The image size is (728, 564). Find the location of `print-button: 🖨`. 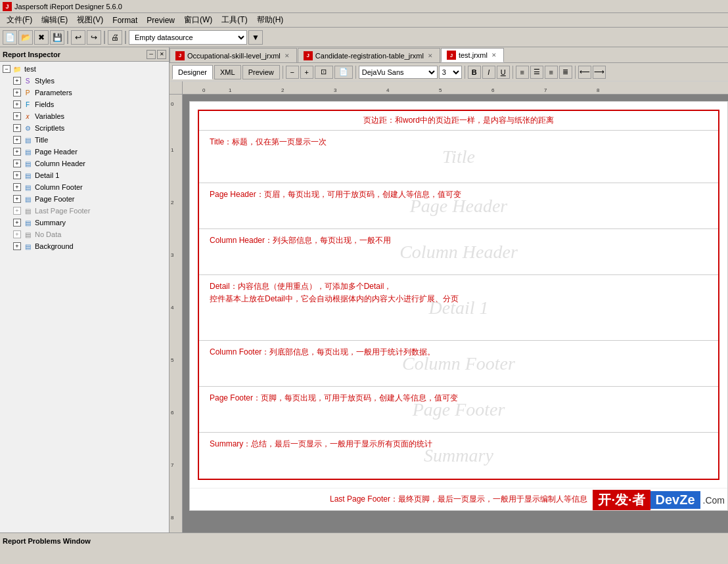

print-button: 🖨 is located at coordinates (115, 37).